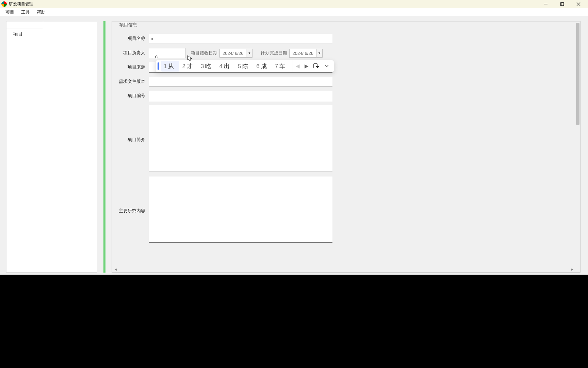 The image size is (588, 368). What do you see at coordinates (4, 4) in the screenshot?
I see `app-icon` at bounding box center [4, 4].